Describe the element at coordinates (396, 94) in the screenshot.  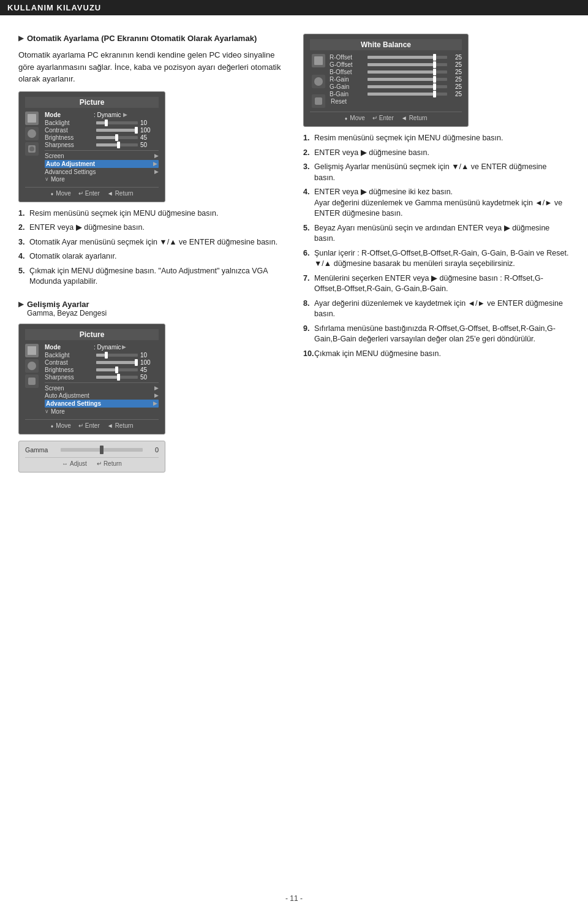
I see `wb-bgain-row: B-Gain 25` at that location.